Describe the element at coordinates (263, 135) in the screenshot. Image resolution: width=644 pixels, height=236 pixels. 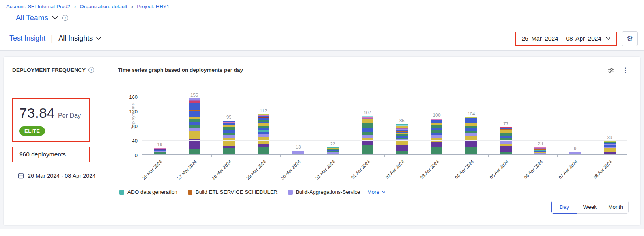
I see `chart-bar: 112` at that location.